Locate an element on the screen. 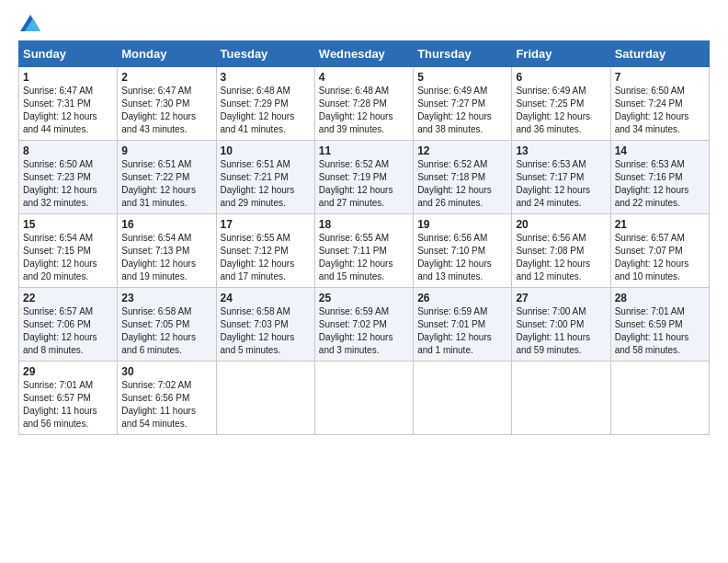  day-info: Sunrise: 6:54 AMSunset: 7:13 PMDaylight:… is located at coordinates (158, 258).